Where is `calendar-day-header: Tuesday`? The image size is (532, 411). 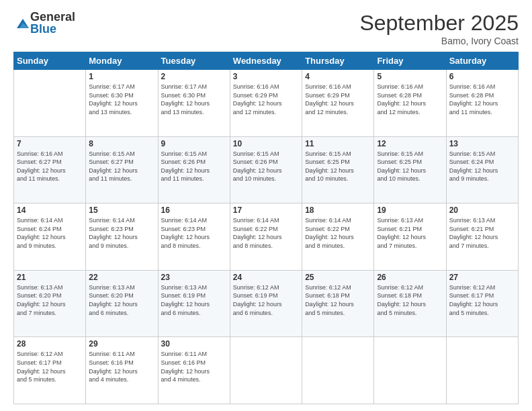
calendar-day-header: Tuesday is located at coordinates (193, 61).